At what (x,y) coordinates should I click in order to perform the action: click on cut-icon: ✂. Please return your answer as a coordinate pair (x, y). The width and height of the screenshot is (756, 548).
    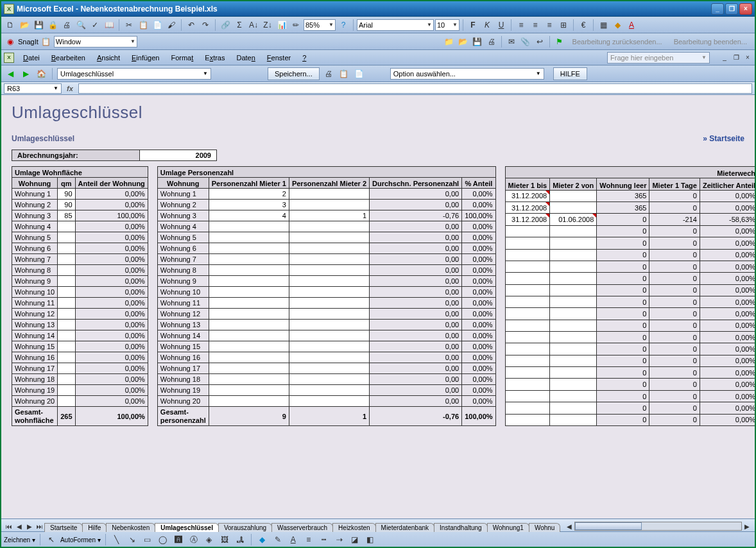
    Looking at the image, I should click on (129, 25).